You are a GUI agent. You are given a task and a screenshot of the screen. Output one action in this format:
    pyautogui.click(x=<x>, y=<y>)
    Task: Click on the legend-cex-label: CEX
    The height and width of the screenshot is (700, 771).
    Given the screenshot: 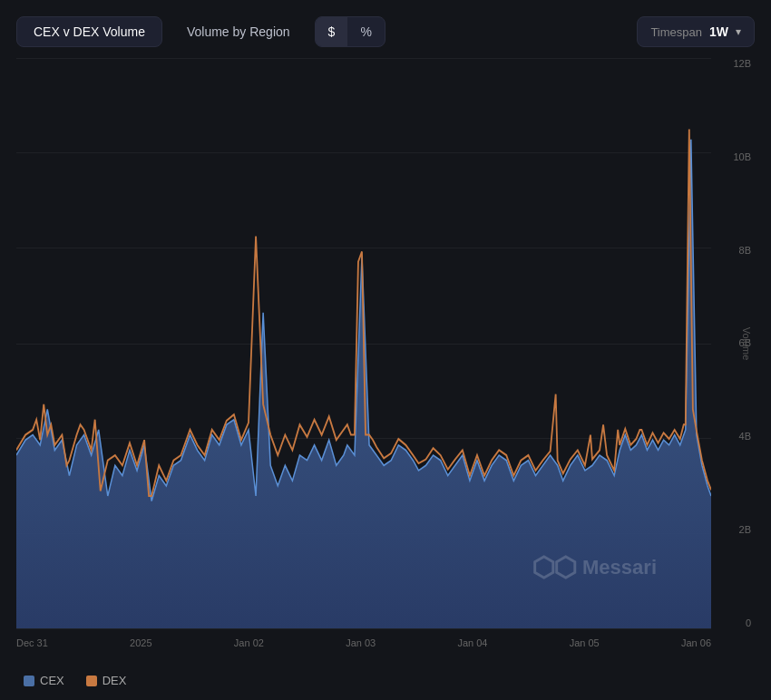 What is the action you would take?
    pyautogui.click(x=53, y=680)
    